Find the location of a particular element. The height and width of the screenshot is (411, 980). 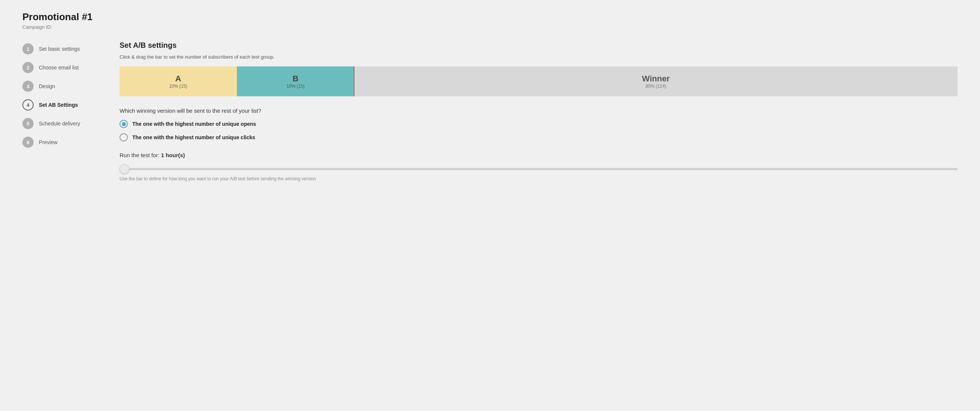

step-circle-3: 3 is located at coordinates (28, 86).